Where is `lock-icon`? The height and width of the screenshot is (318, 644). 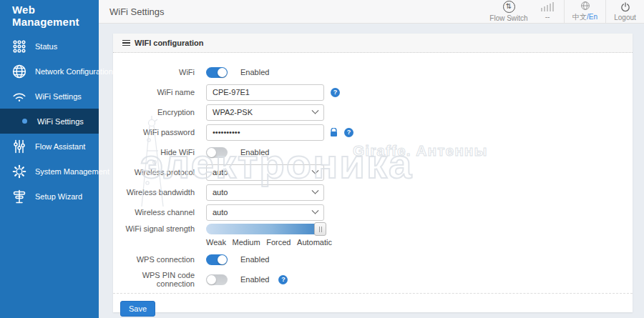 lock-icon is located at coordinates (333, 133).